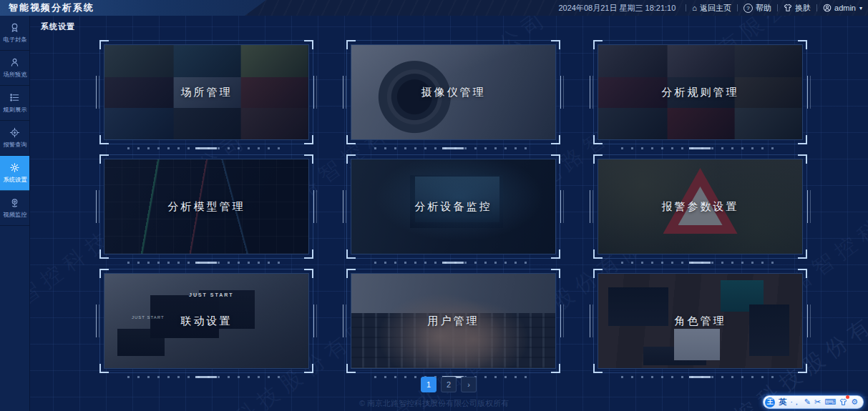 Image resolution: width=868 pixels, height=411 pixels. I want to click on card-label: 角色管理, so click(700, 321).